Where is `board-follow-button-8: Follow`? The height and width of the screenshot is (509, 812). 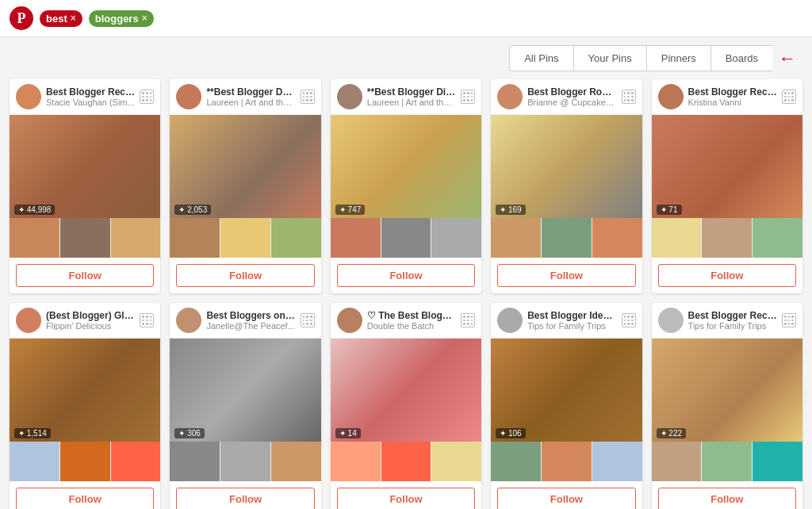
board-follow-button-8: Follow is located at coordinates (406, 498).